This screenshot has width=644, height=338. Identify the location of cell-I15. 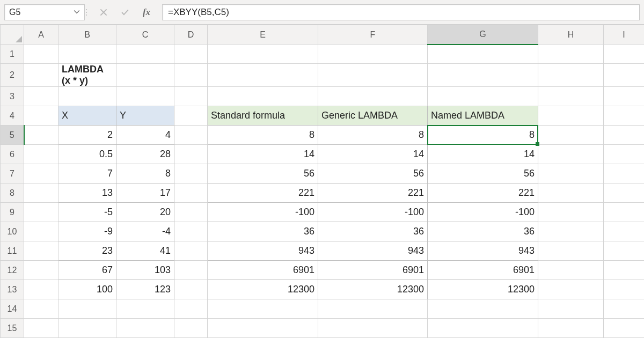
(624, 328).